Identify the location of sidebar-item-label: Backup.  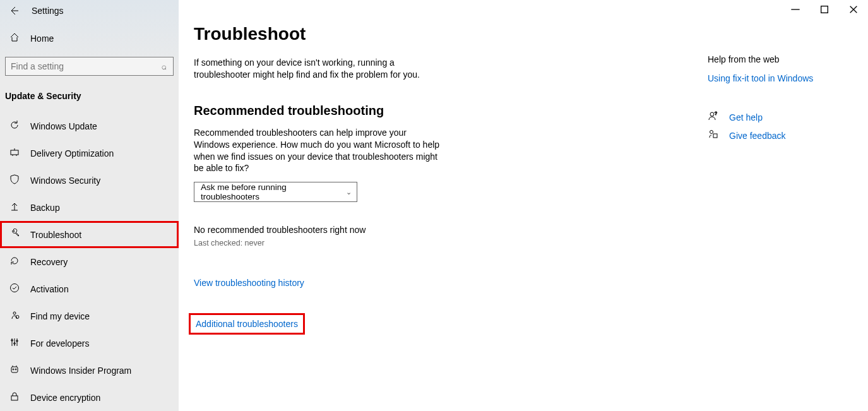
(45, 208).